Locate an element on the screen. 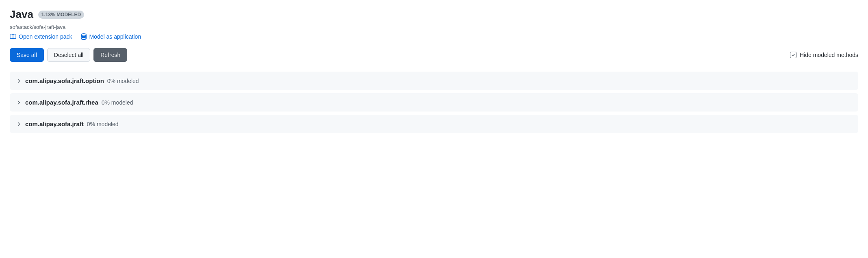 The width and height of the screenshot is (868, 258). database-icon is located at coordinates (84, 37).